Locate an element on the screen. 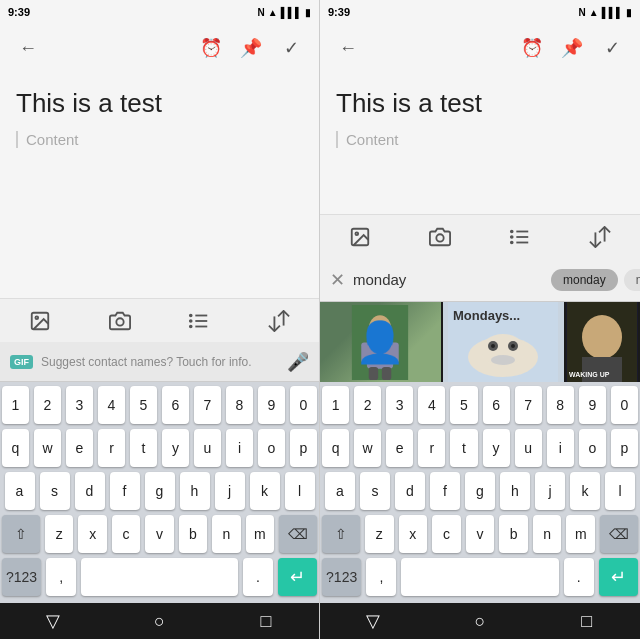 This screenshot has width=640, height=639. key-2: 2 is located at coordinates (48, 405).